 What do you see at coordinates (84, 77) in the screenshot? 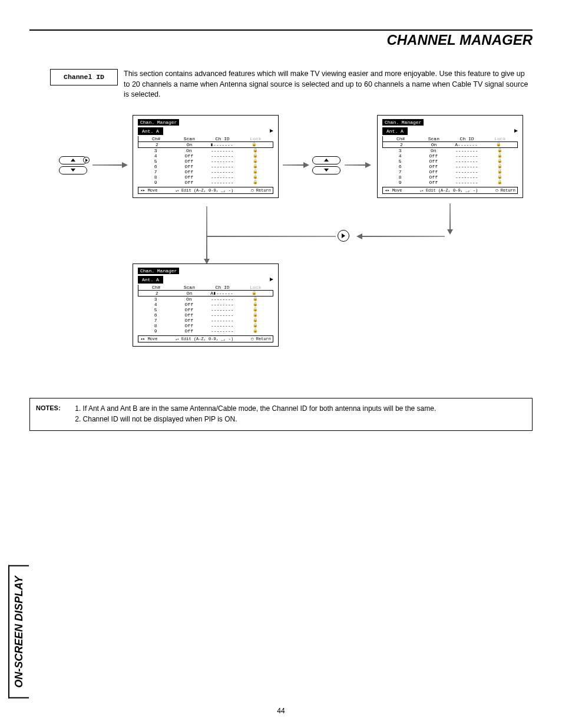
I see `section-label-box: Channel ID` at bounding box center [84, 77].